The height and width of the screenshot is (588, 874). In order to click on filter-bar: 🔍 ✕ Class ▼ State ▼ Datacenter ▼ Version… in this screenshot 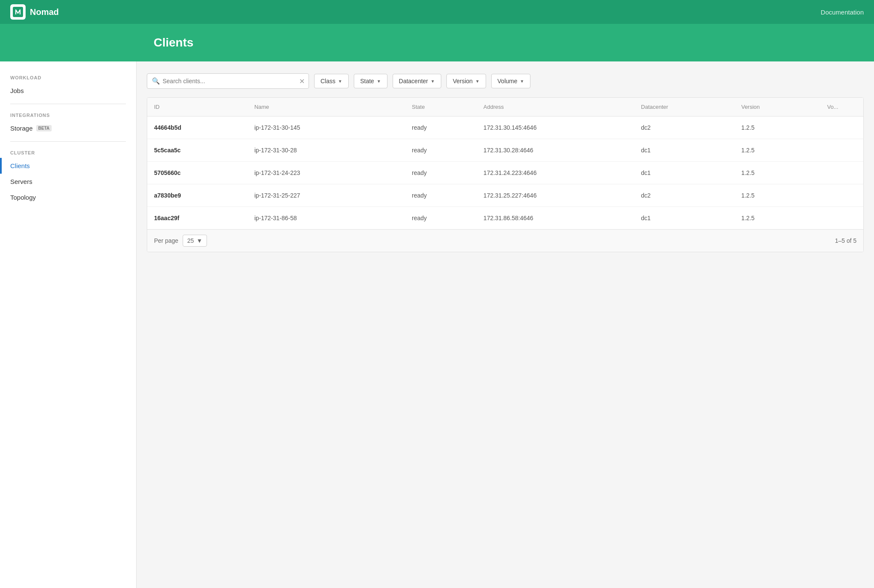, I will do `click(505, 81)`.